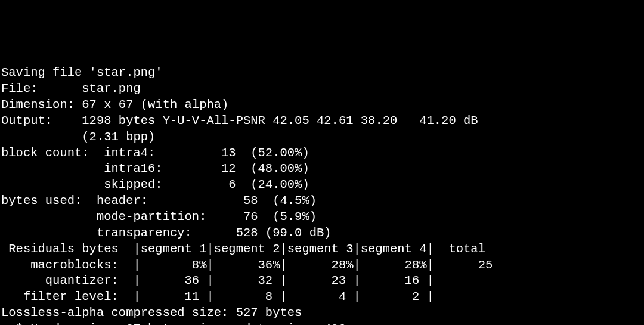  Describe the element at coordinates (78, 137) in the screenshot. I see `line-bpp: (2.31 bpp)` at that location.